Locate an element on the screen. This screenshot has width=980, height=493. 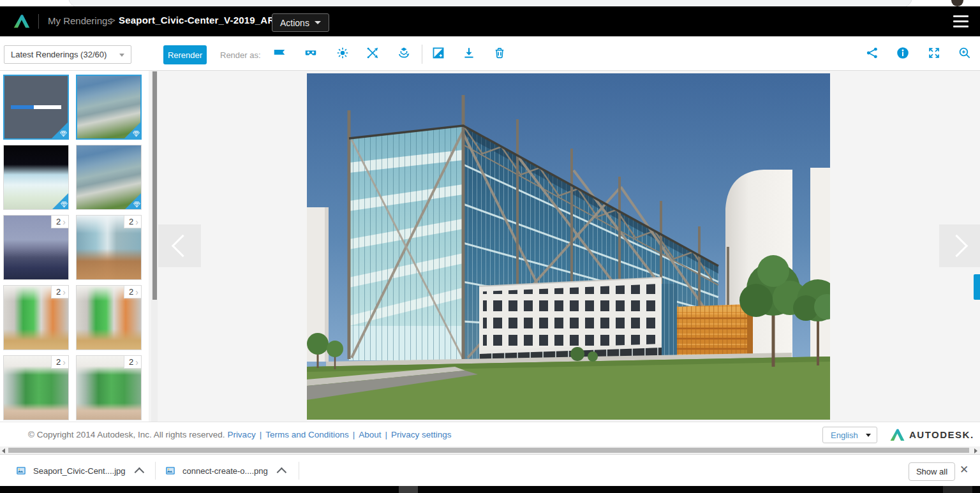
browser-chrome-strip is located at coordinates (490, 3).